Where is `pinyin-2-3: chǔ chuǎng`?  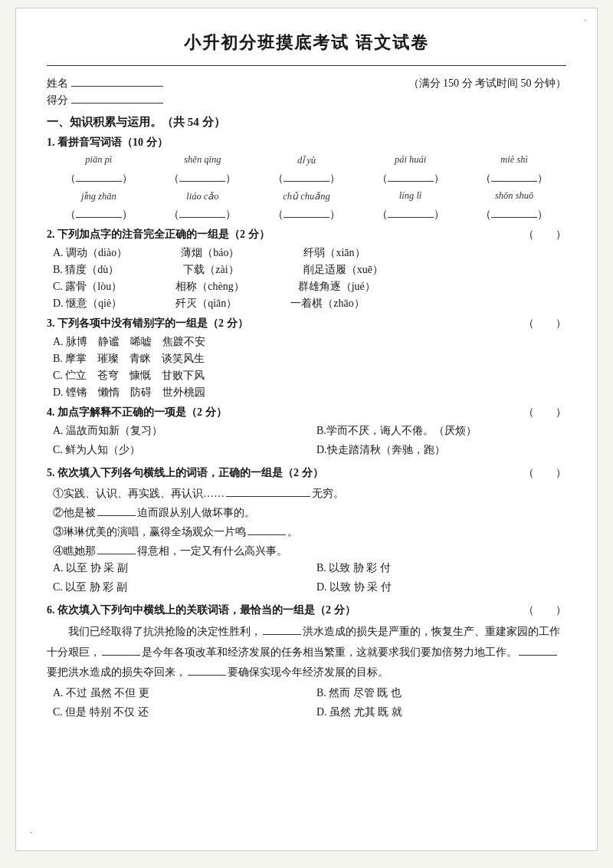 pinyin-2-3: chǔ chuǎng is located at coordinates (306, 196).